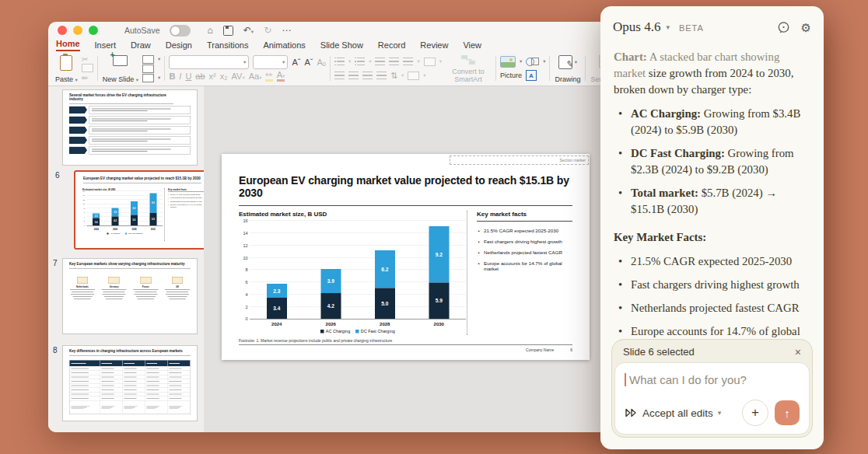 The image size is (868, 454). What do you see at coordinates (531, 75) in the screenshot?
I see `text-box-icon: A` at bounding box center [531, 75].